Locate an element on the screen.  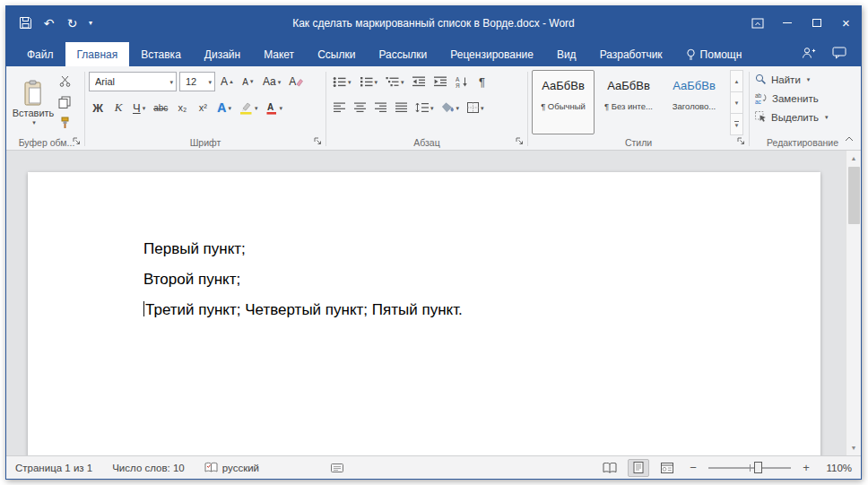
styles-scroll-down-button: ▼ is located at coordinates (737, 102).